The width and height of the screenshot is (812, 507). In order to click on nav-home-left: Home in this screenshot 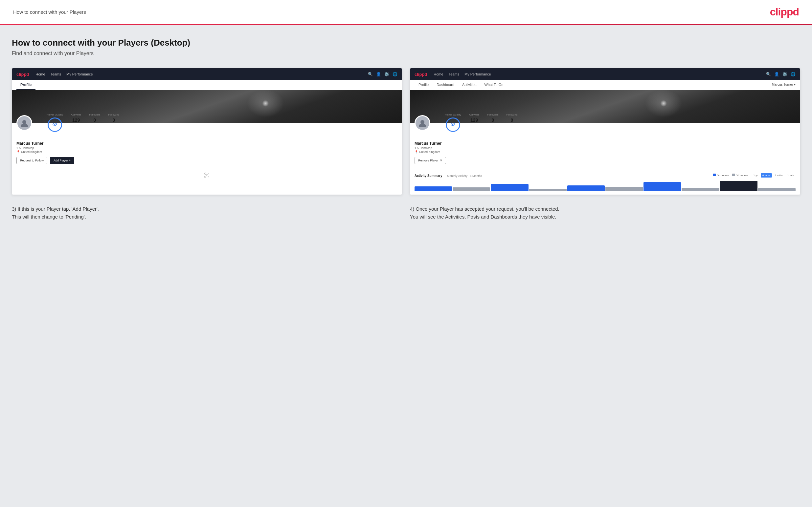, I will do `click(40, 74)`.